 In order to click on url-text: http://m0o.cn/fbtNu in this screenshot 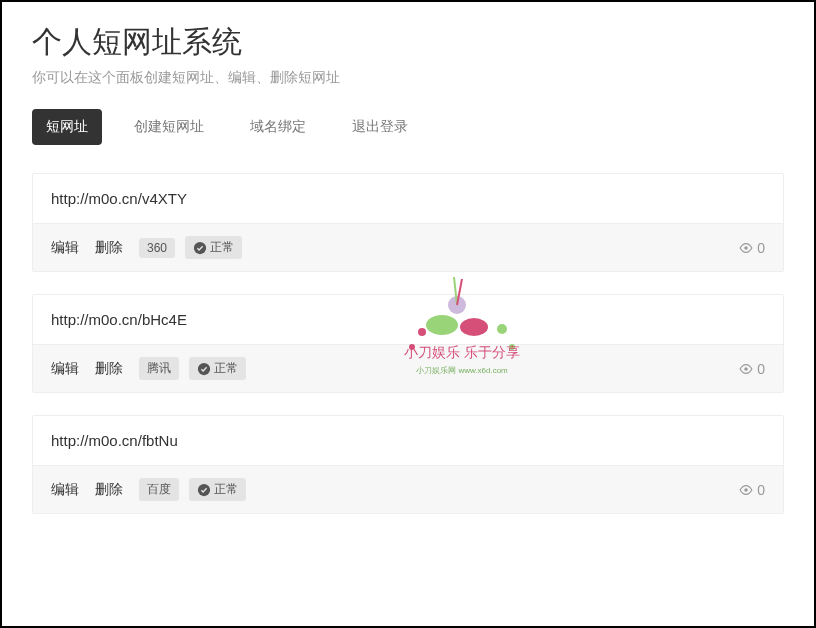, I will do `click(408, 440)`.